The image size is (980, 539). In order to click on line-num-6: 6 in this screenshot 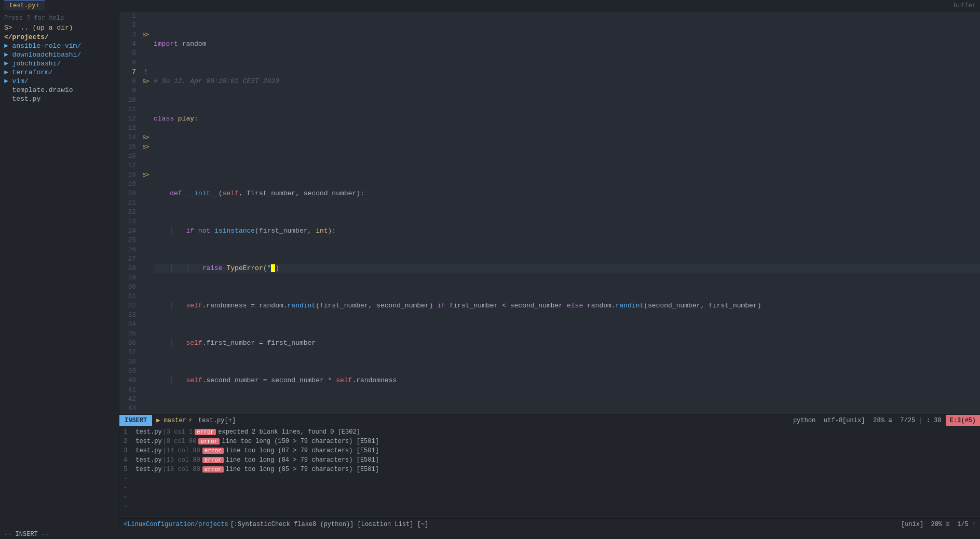, I will do `click(128, 63)`.